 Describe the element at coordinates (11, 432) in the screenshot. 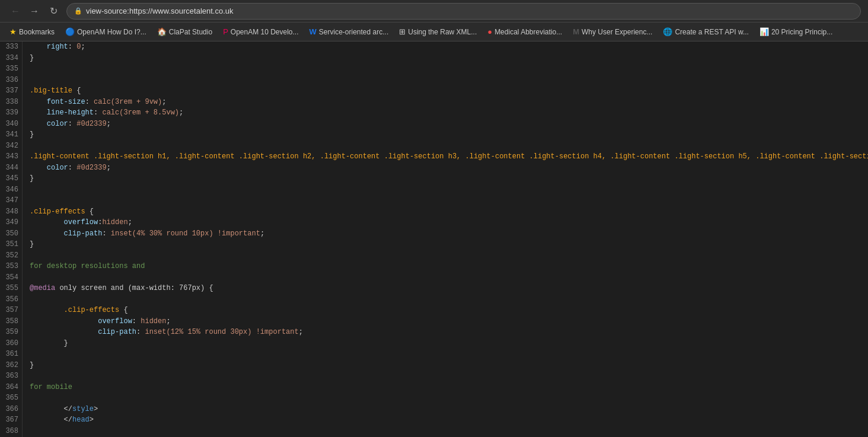

I see `line-number: 368` at that location.